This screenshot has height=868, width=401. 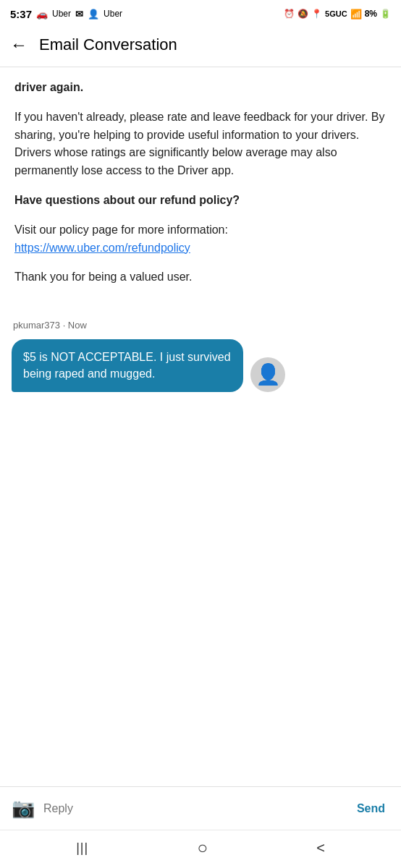 I want to click on app-bar: ← Email Conversation, so click(x=200, y=46).